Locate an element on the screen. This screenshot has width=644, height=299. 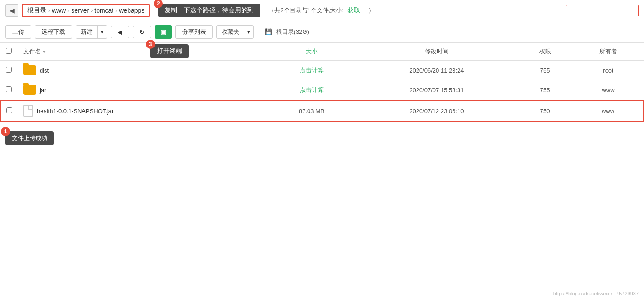
col-owner-header: 所有者 is located at coordinates (608, 52).